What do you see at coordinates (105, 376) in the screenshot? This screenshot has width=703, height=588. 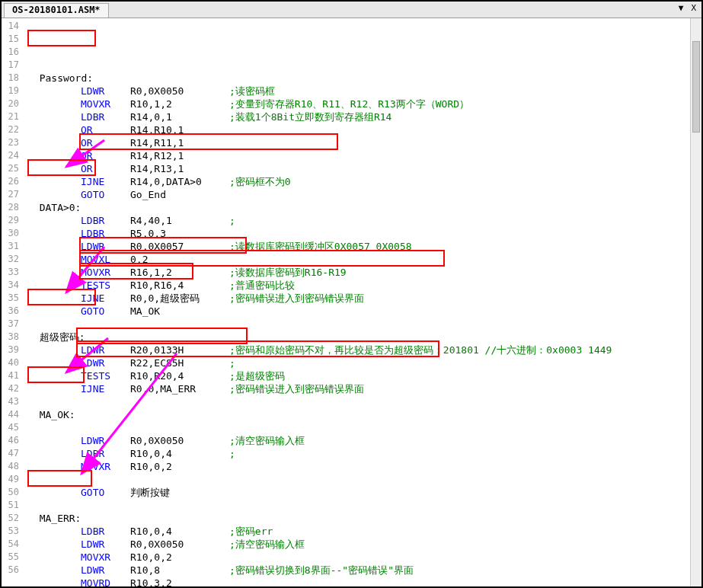 I see `mnemonic: TESTS` at bounding box center [105, 376].